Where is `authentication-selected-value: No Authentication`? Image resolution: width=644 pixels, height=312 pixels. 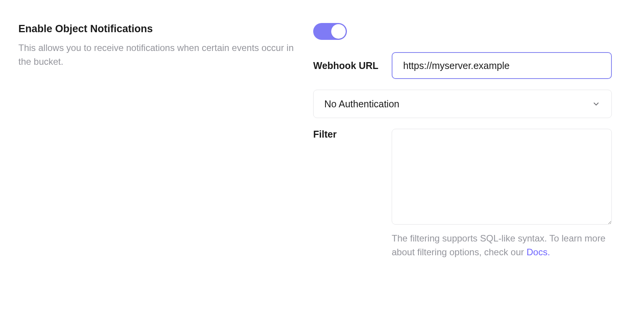 authentication-selected-value: No Authentication is located at coordinates (362, 104).